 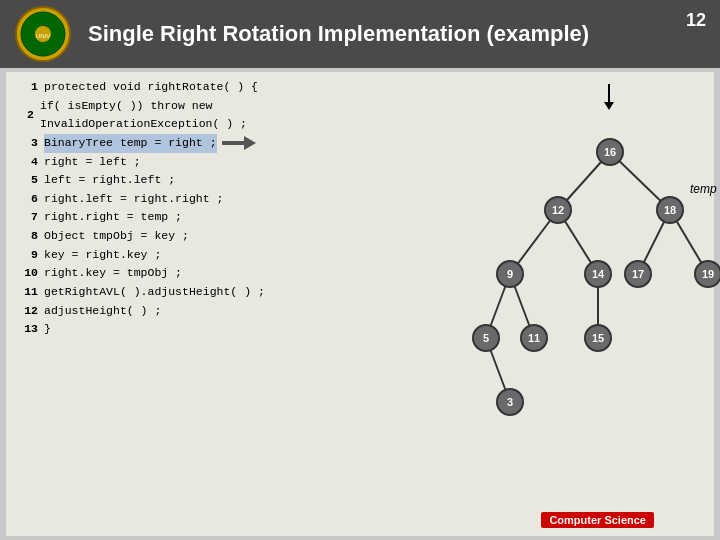 What do you see at coordinates (598, 520) in the screenshot?
I see `footer-label: Computer Science` at bounding box center [598, 520].